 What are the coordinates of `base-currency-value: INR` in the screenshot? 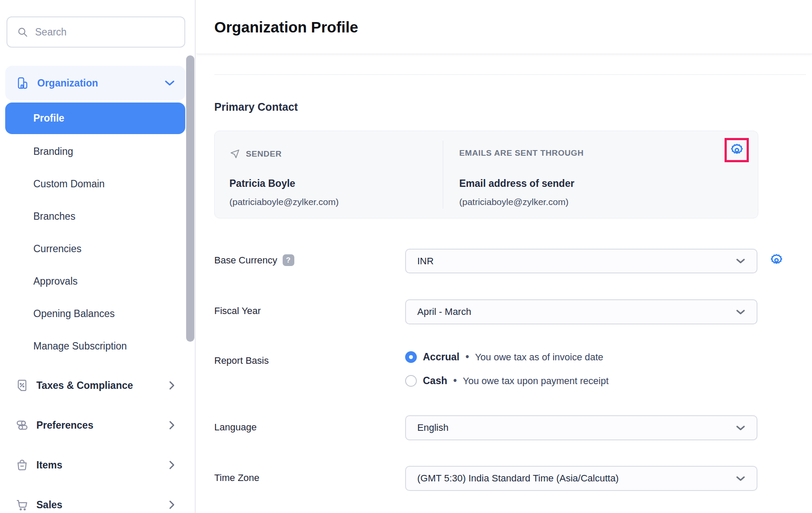 It's located at (425, 261).